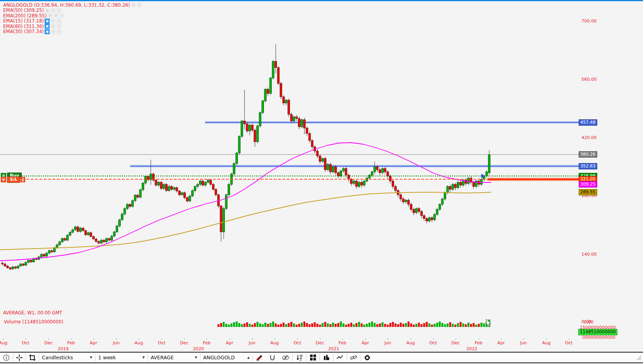  What do you see at coordinates (313, 358) in the screenshot?
I see `grid-layout-icon` at bounding box center [313, 358].